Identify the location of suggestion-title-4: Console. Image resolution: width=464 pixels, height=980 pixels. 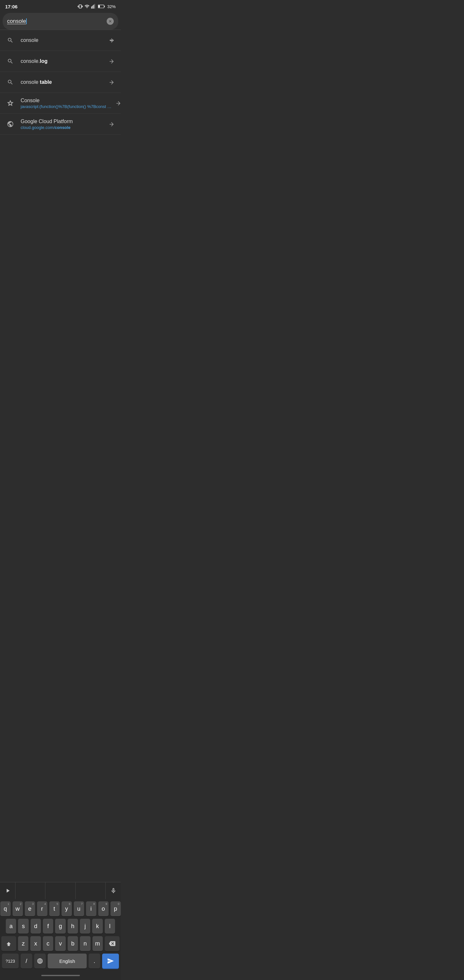
(66, 100).